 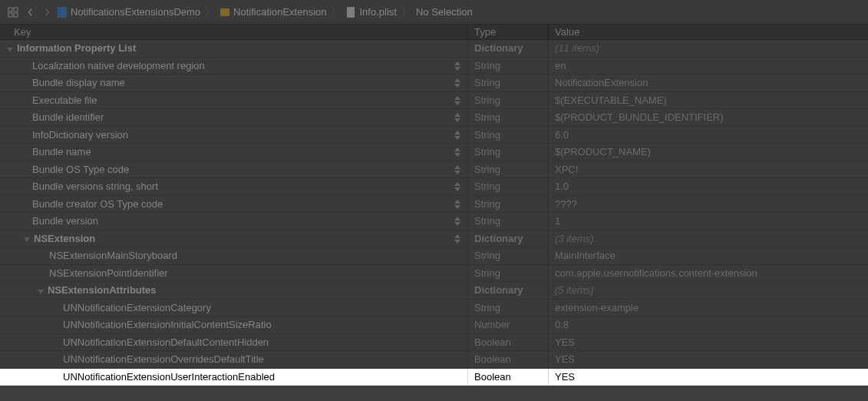 What do you see at coordinates (234, 118) in the screenshot?
I see `key-cell: Bundle identifier` at bounding box center [234, 118].